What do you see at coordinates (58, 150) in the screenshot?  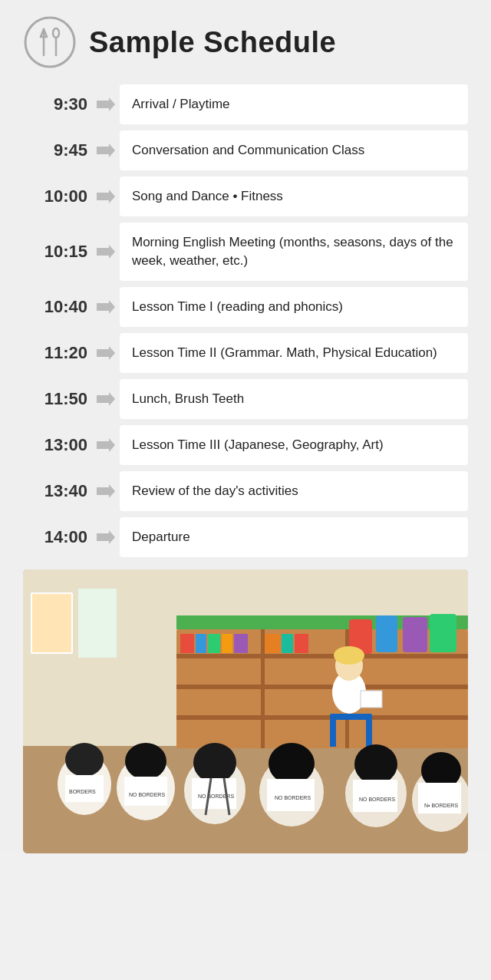 I see `time-label: 9:45` at bounding box center [58, 150].